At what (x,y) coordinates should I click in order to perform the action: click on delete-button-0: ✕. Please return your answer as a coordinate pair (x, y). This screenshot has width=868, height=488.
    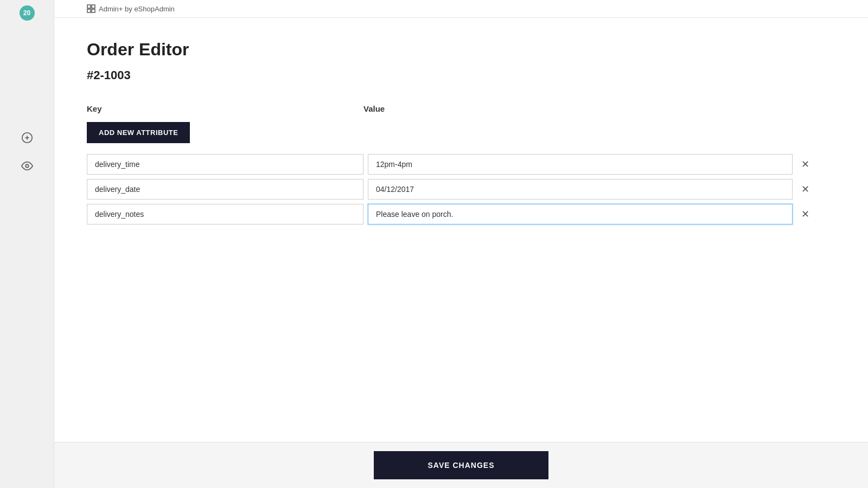
    Looking at the image, I should click on (805, 164).